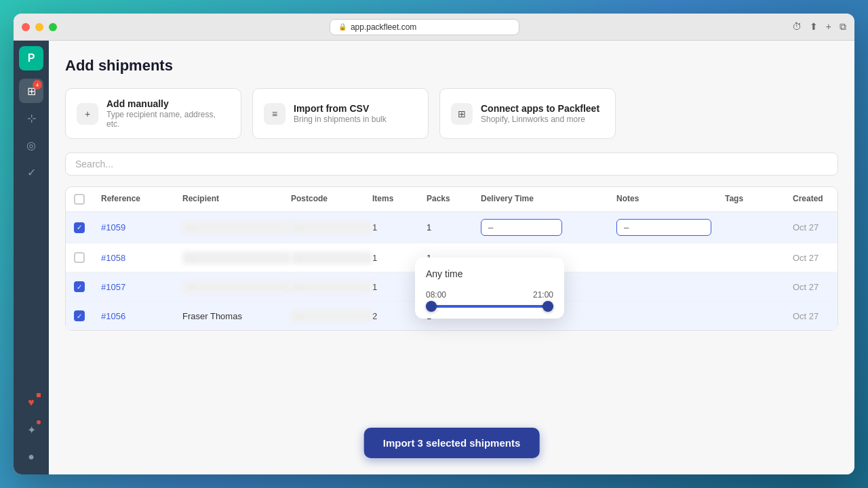 The image size is (868, 488). What do you see at coordinates (237, 287) in the screenshot?
I see `row-1057-recipient: ···` at bounding box center [237, 287].